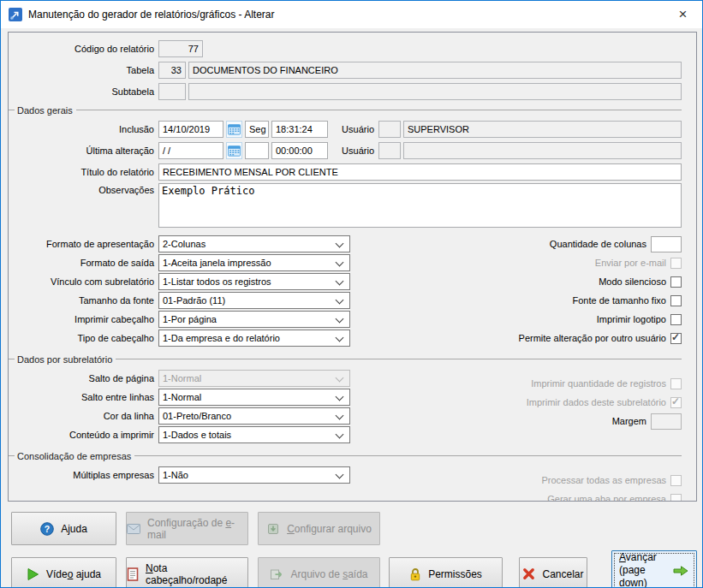  I want to click on subtabela-codigo-field, so click(172, 92).